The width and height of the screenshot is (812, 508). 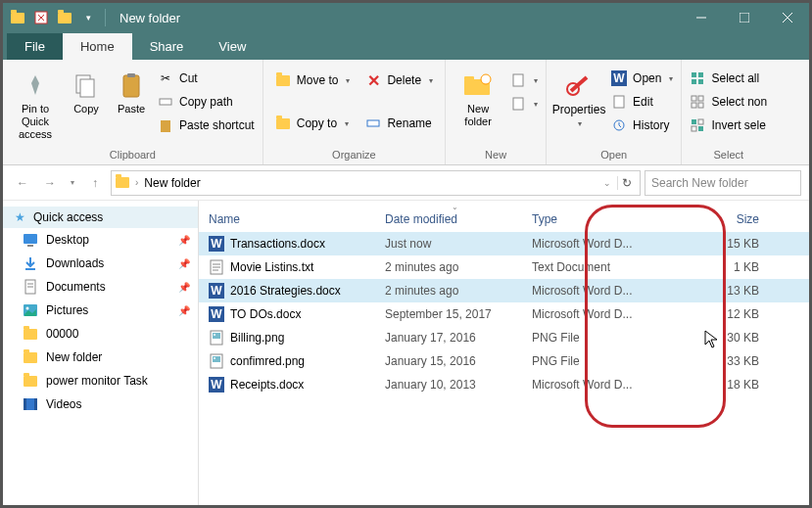 What do you see at coordinates (697, 102) in the screenshot?
I see `select-none-icon` at bounding box center [697, 102].